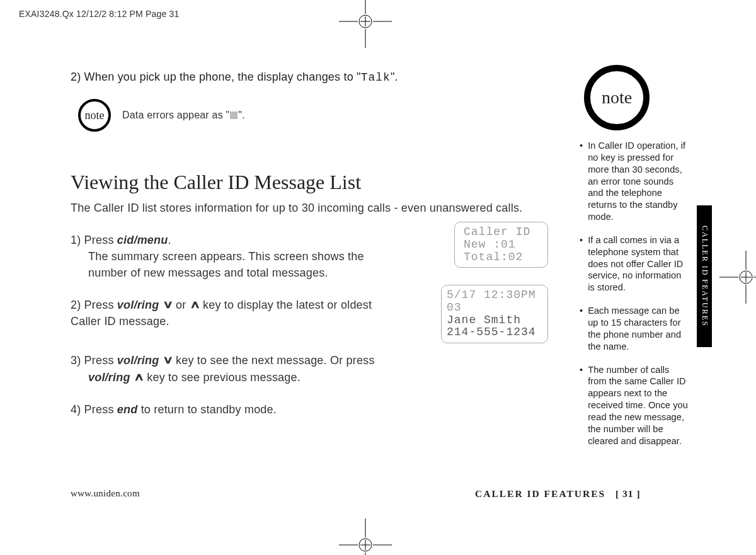 The image size is (756, 555). I want to click on end-key: end, so click(127, 409).